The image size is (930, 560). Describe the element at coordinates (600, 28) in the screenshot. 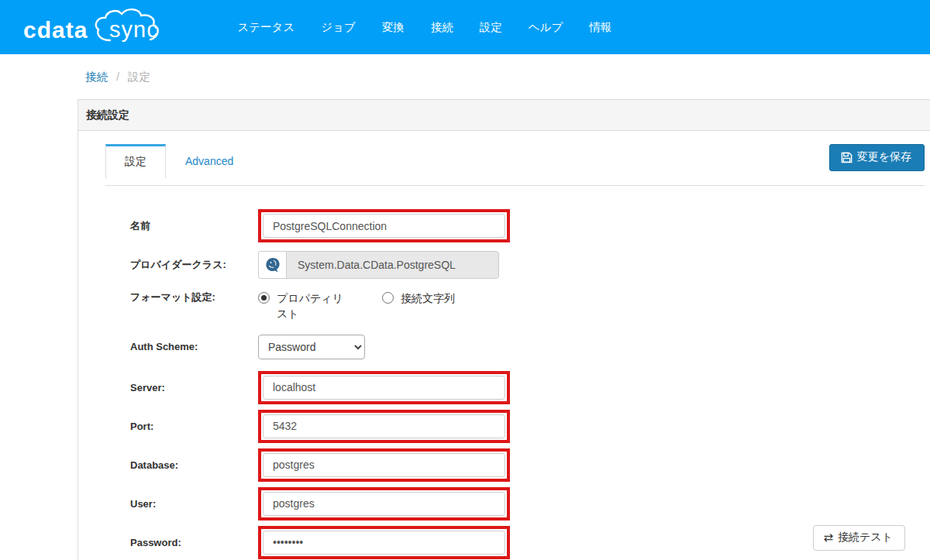

I see `nav-item-info: 情報` at that location.